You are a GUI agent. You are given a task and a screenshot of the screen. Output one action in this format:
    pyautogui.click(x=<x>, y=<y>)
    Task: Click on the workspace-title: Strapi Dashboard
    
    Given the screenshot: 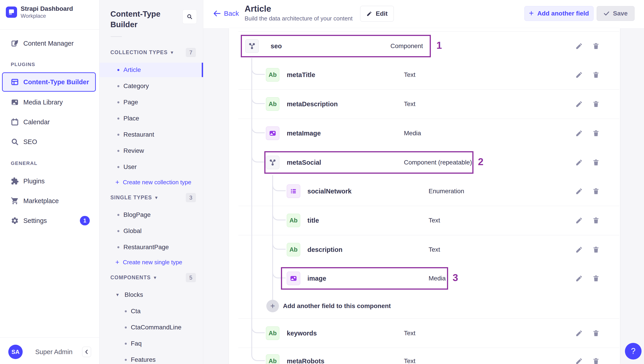 What is the action you would take?
    pyautogui.click(x=47, y=9)
    